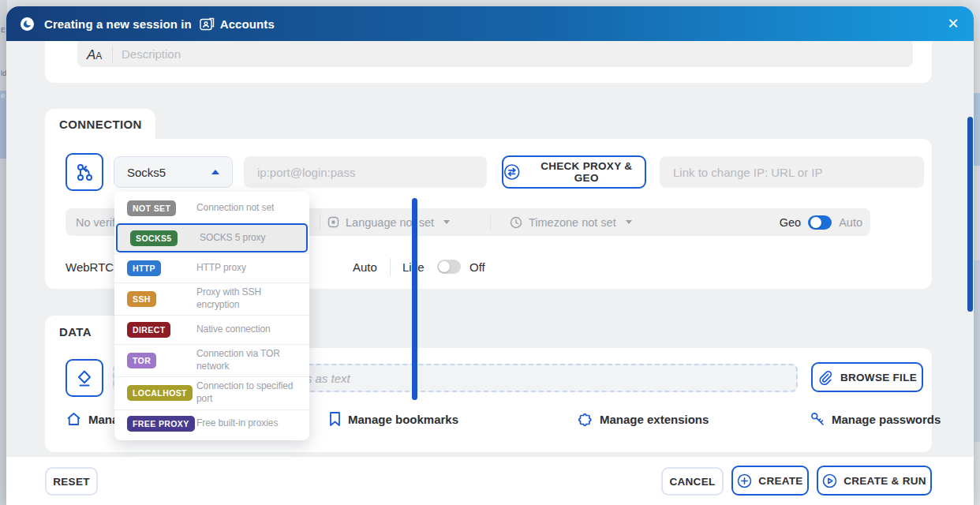 Image resolution: width=980 pixels, height=505 pixels. What do you see at coordinates (516, 223) in the screenshot?
I see `clock-icon` at bounding box center [516, 223].